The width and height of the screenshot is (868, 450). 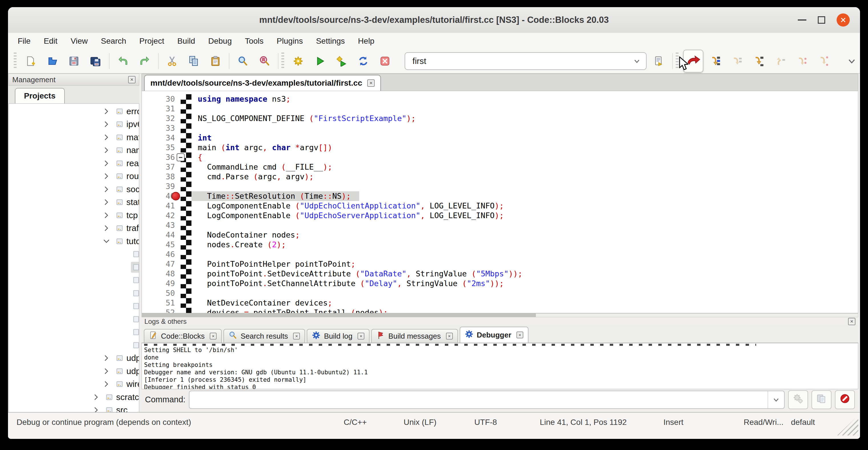 What do you see at coordinates (40, 96) in the screenshot?
I see `tab-projects: Projects` at bounding box center [40, 96].